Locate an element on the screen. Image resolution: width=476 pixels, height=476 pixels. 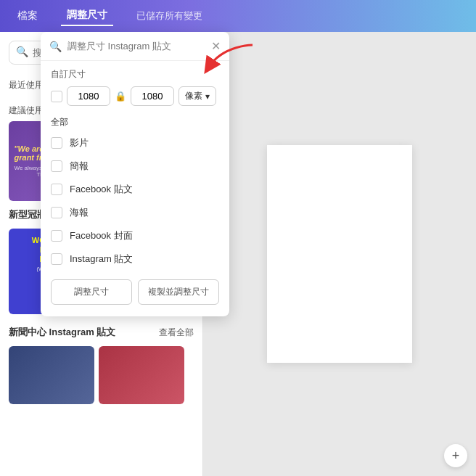
category-label-ig-post: Instagram 貼文 is located at coordinates (102, 259).